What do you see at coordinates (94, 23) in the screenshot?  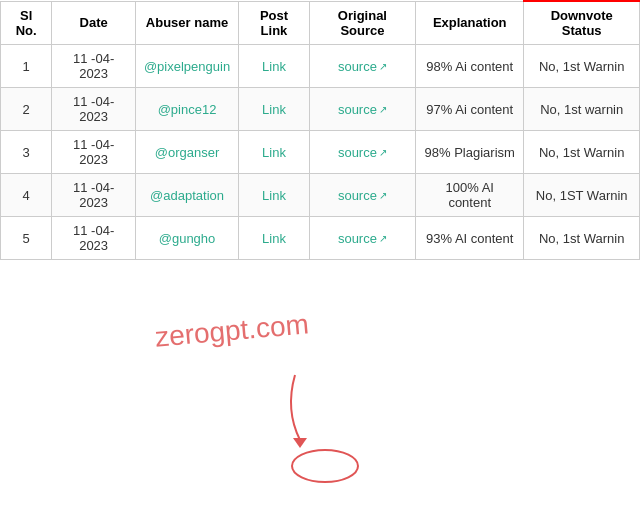 I see `header-date: Date` at bounding box center [94, 23].